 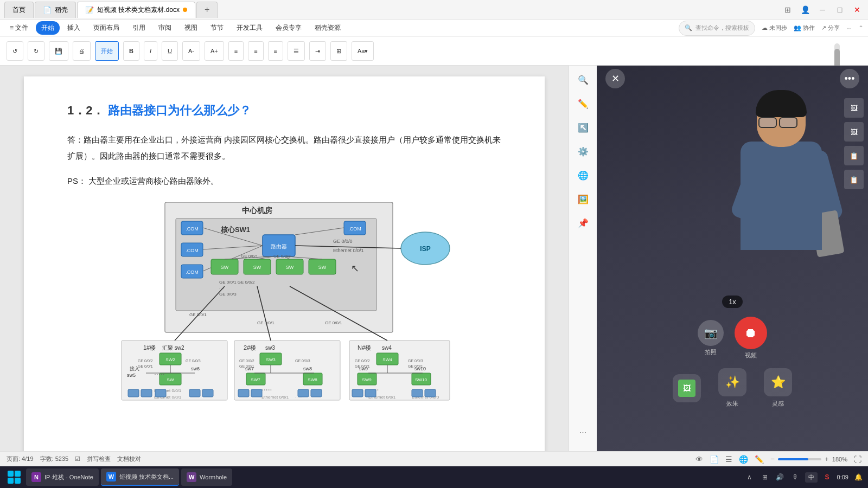 What do you see at coordinates (191, 28) in the screenshot?
I see `menu-view: 视图` at bounding box center [191, 28].